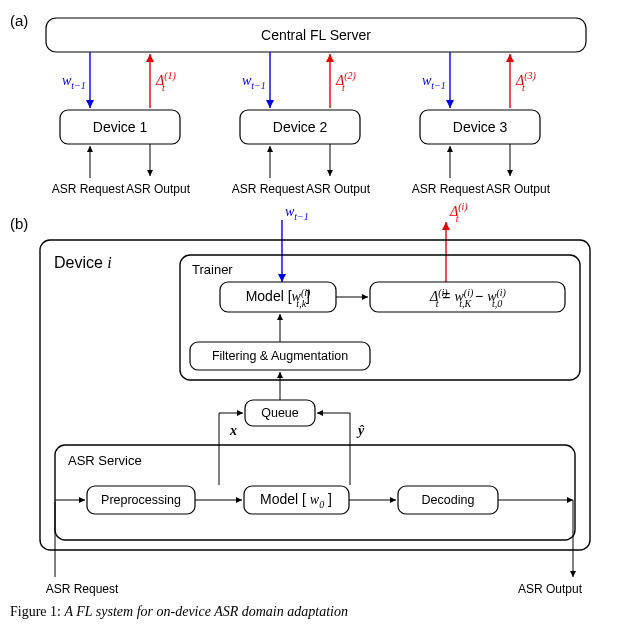 This screenshot has width=632, height=624. Describe the element at coordinates (434, 82) in the screenshot. I see `w-label-3: wt−1` at that location.